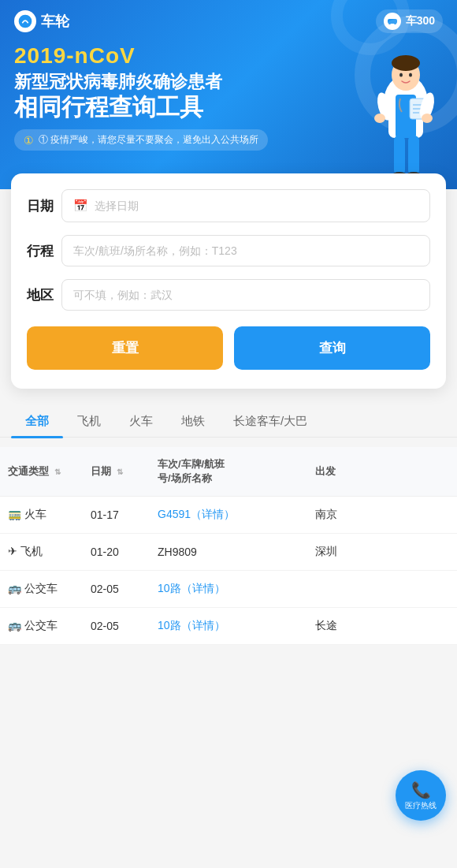  What do you see at coordinates (141, 140) in the screenshot?
I see `banner-notice: ① ① 疫情严峻，请您尽量不要聚会，避免出入公共场所` at bounding box center [141, 140].